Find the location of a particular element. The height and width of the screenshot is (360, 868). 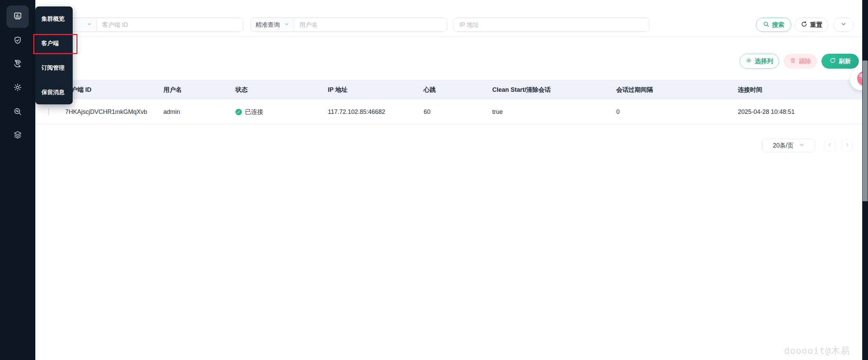

next-page-button is located at coordinates (847, 145).